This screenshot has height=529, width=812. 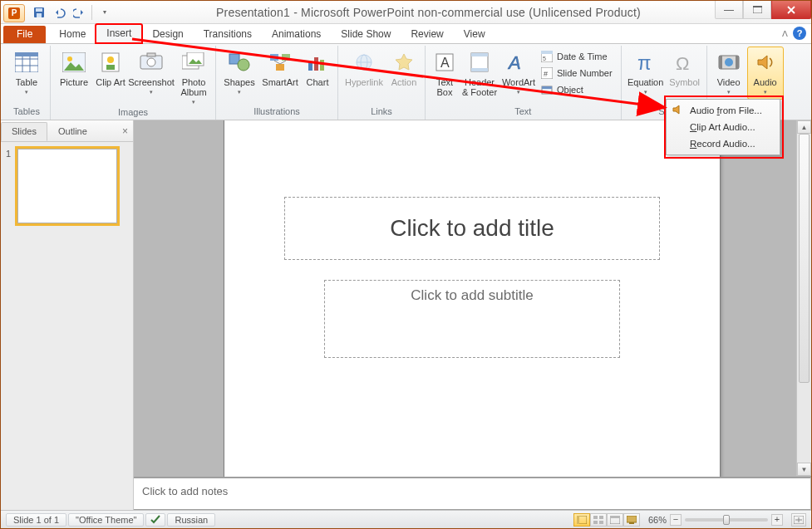 What do you see at coordinates (577, 56) in the screenshot?
I see `datetime-button: 5 Date & Time` at bounding box center [577, 56].